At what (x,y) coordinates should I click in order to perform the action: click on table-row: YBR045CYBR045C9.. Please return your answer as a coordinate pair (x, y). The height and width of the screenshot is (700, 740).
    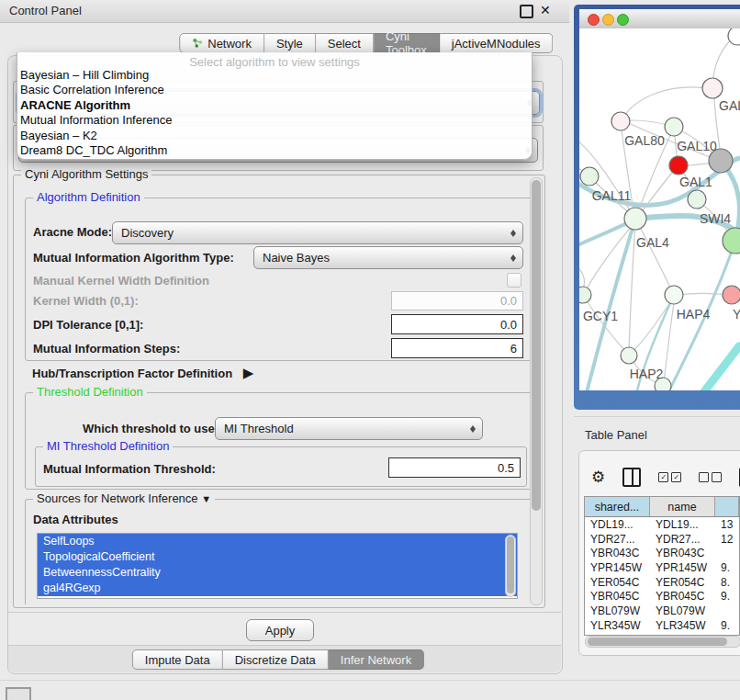
    Looking at the image, I should click on (662, 596).